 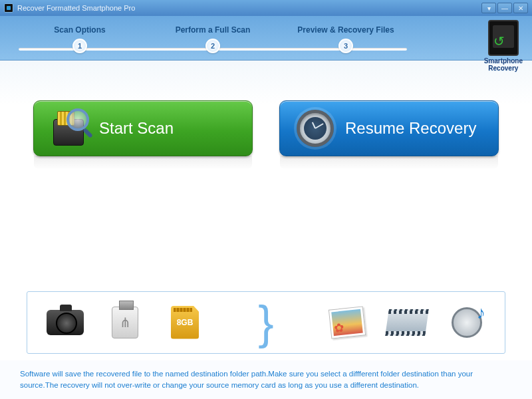 I want to click on step-3: Preview & Recovery Files 3, so click(x=346, y=39).